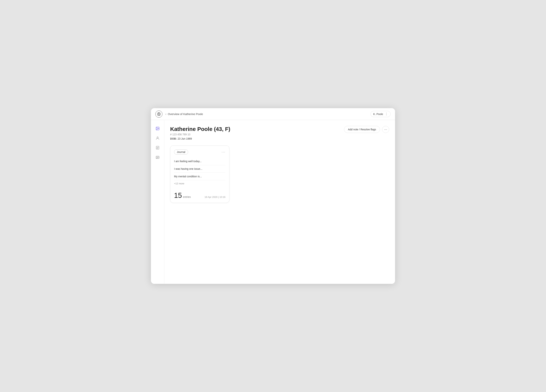 This screenshot has width=546, height=392. What do you see at coordinates (178, 195) in the screenshot?
I see `entry-count-number: 15` at bounding box center [178, 195].